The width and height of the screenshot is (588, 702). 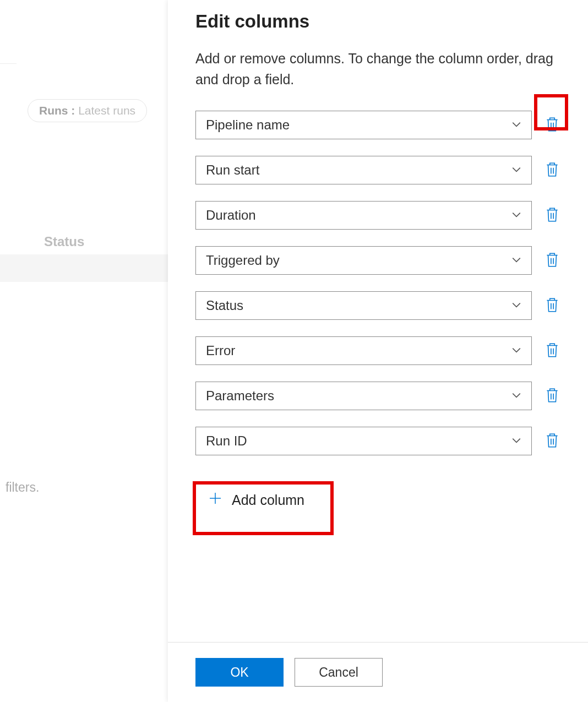 I want to click on column-select-label: Error, so click(x=220, y=351).